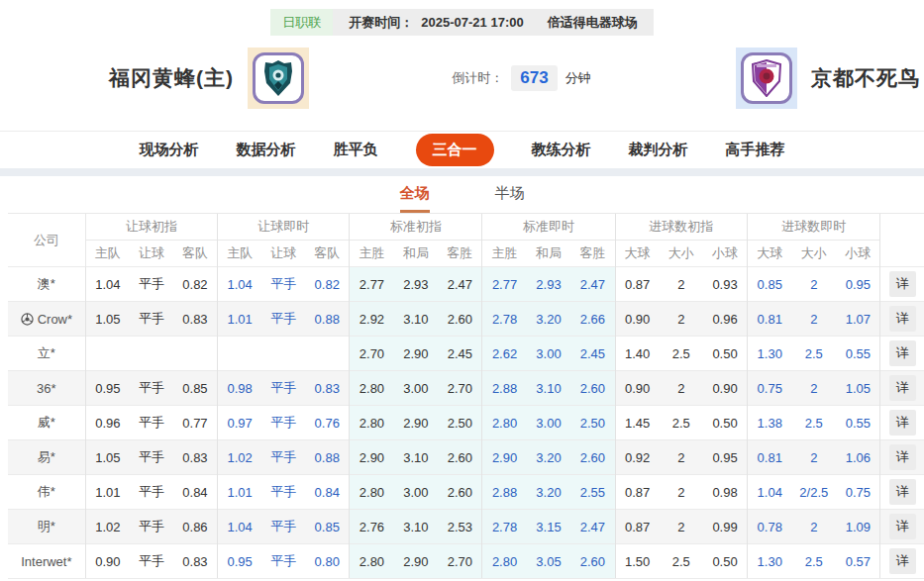 Image resolution: width=924 pixels, height=581 pixels. What do you see at coordinates (465, 527) in the screenshot?
I see `odds-row-明: 明*1.02平手0.861.04平手0.852.763.102.532.783.…` at bounding box center [465, 527].